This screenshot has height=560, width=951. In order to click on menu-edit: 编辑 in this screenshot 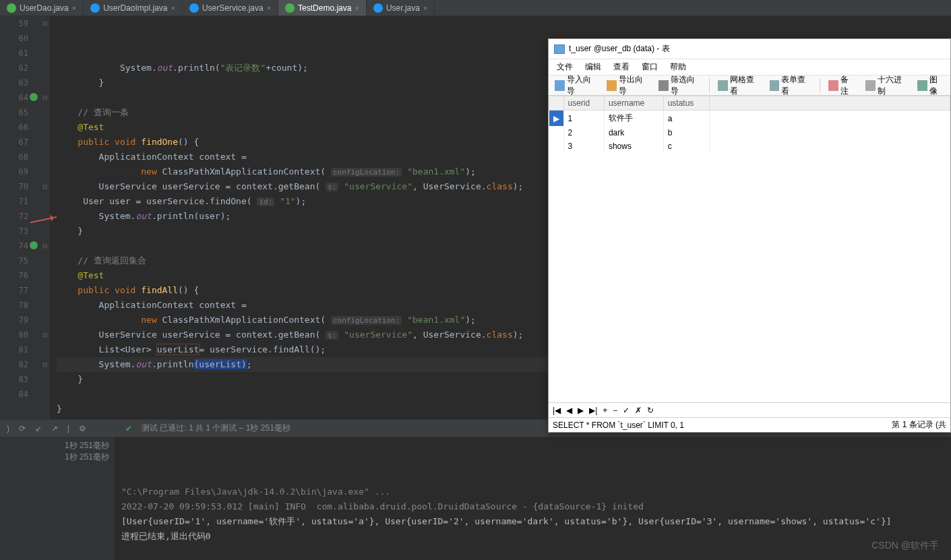, I will do `click(593, 67)`.